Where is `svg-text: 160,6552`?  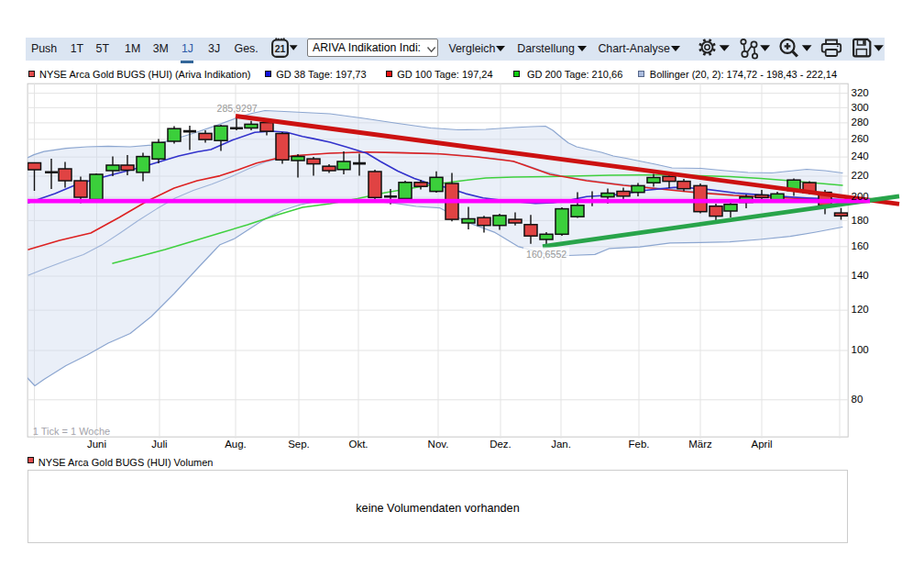 svg-text: 160,6552 is located at coordinates (546, 254).